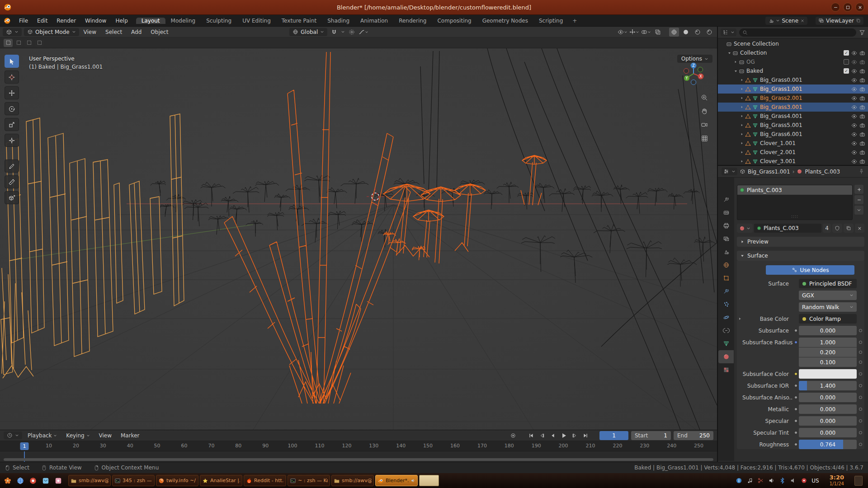 The width and height of the screenshot is (868, 488). Describe the element at coordinates (729, 33) in the screenshot. I see `outliner-editor-type-button` at that location.